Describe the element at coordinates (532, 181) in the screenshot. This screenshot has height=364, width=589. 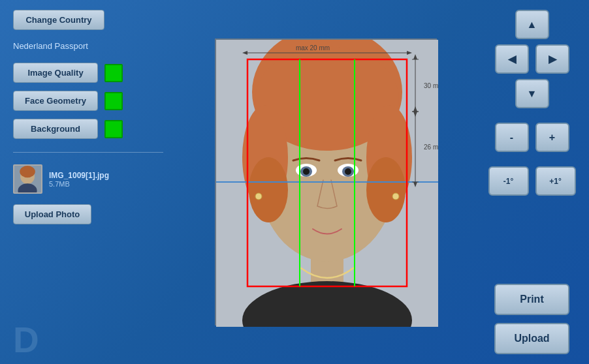
I see `rotate-row: -1° +1°` at that location.